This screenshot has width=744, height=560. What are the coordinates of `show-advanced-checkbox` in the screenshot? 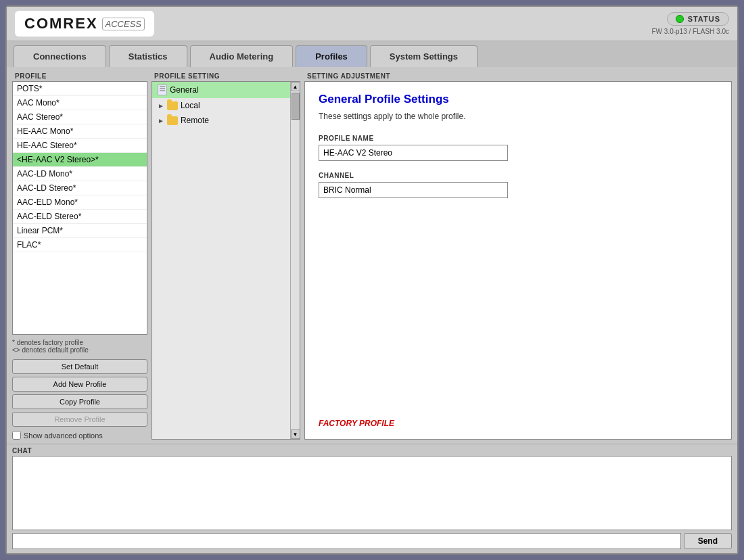 It's located at (16, 436).